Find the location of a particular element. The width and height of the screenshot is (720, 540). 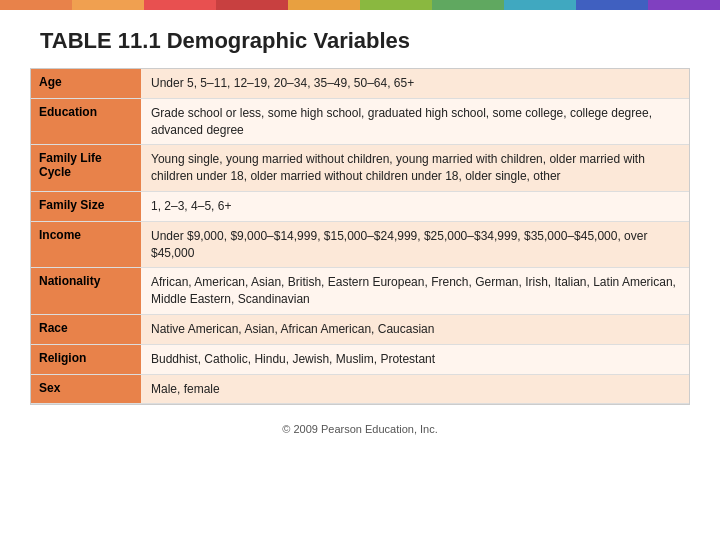

table-row: ReligionBuddhist, Catholic, Hindu, Jewis… is located at coordinates (360, 359).